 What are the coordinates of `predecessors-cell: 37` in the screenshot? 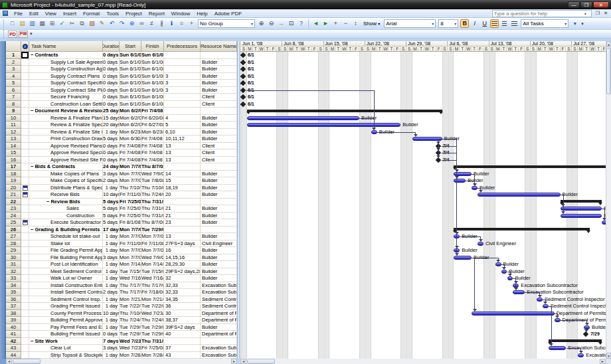 It's located at (182, 348).